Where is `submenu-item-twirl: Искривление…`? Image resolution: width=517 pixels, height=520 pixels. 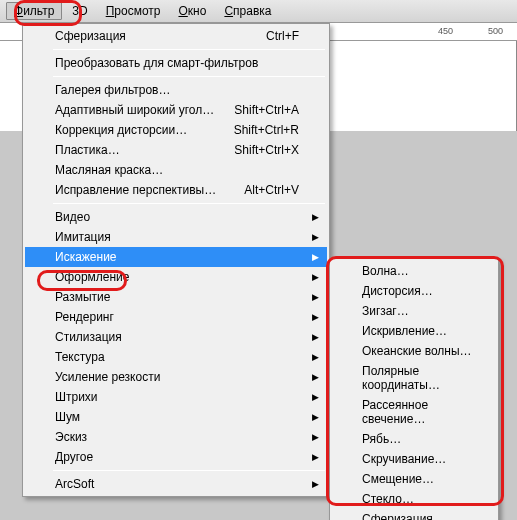 submenu-item-twirl: Искривление… is located at coordinates (414, 331).